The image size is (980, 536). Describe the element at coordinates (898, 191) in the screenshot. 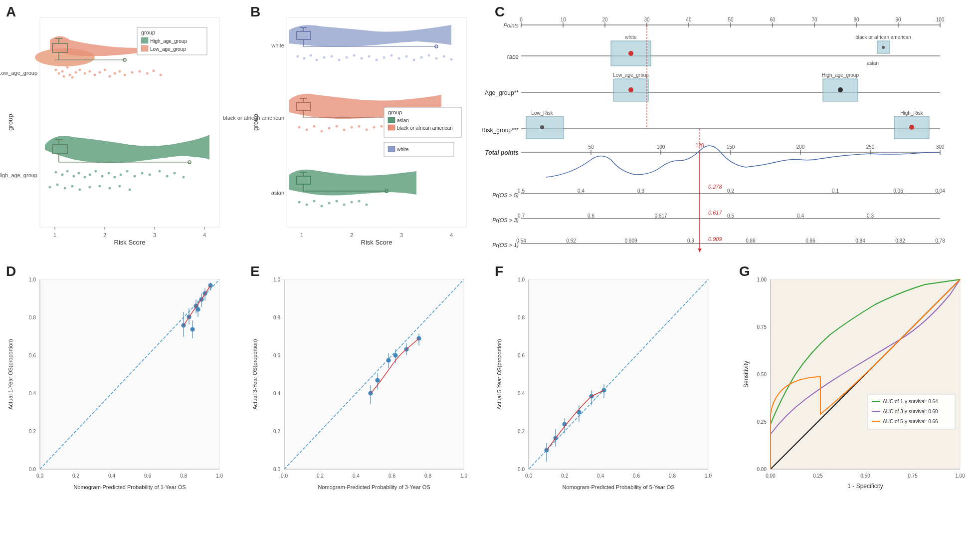

I see `svg-text: 0.06` at that location.